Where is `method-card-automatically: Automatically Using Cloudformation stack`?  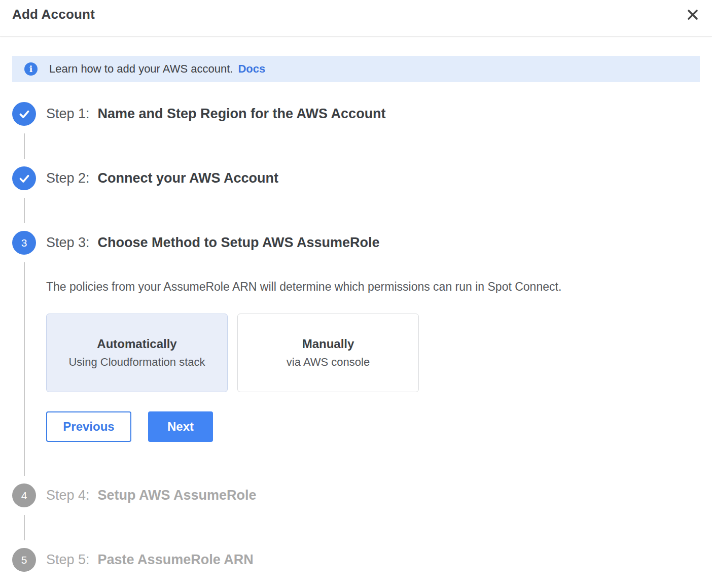 method-card-automatically: Automatically Using Cloudformation stack is located at coordinates (137, 353).